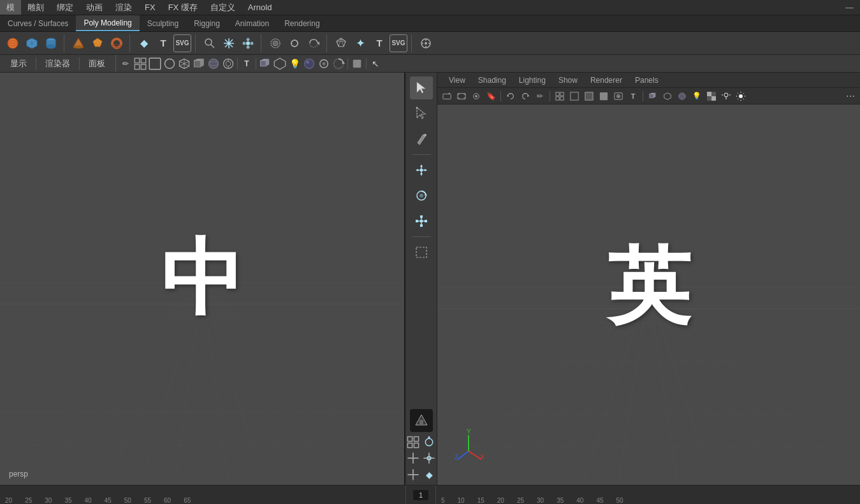 This screenshot has height=504, width=860. What do you see at coordinates (184, 64) in the screenshot?
I see `3d-cube-icon` at bounding box center [184, 64].